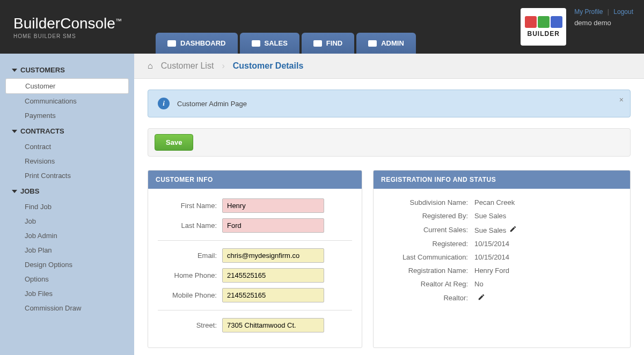 Image resolution: width=644 pixels, height=355 pixels. Describe the element at coordinates (255, 255) in the screenshot. I see `form-row-email: Email:` at that location.